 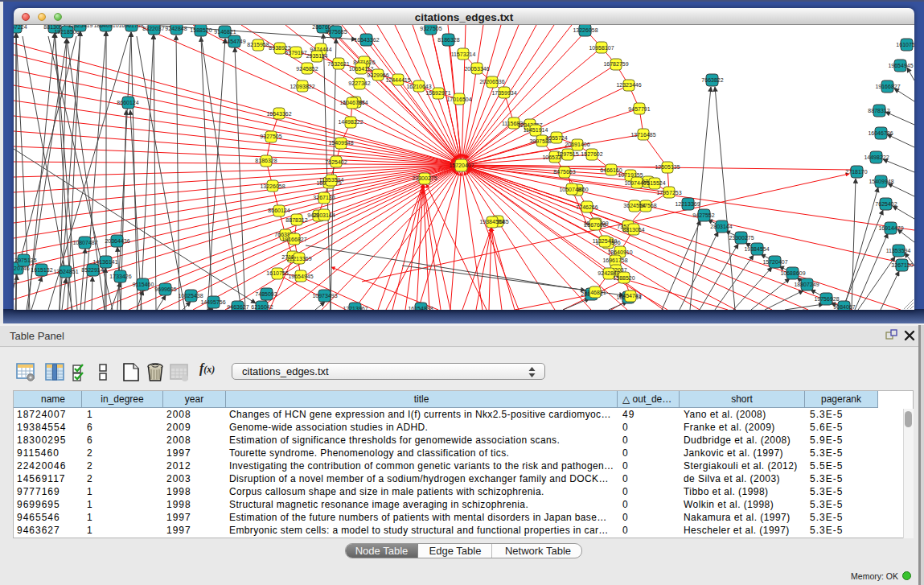 What do you see at coordinates (265, 295) in the screenshot?
I see `svg-text: 7485093` at bounding box center [265, 295].